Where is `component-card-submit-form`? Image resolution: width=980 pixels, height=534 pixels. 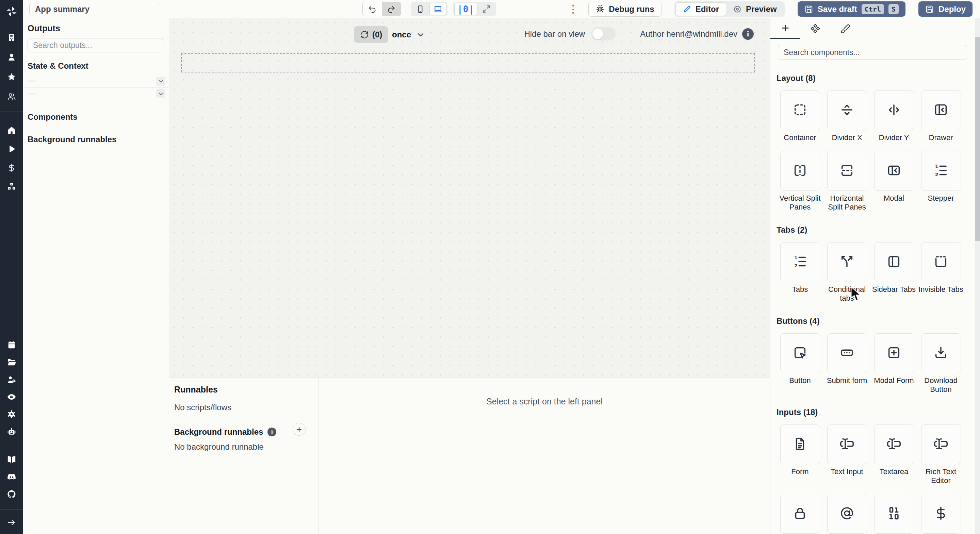
component-card-submit-form is located at coordinates (847, 353).